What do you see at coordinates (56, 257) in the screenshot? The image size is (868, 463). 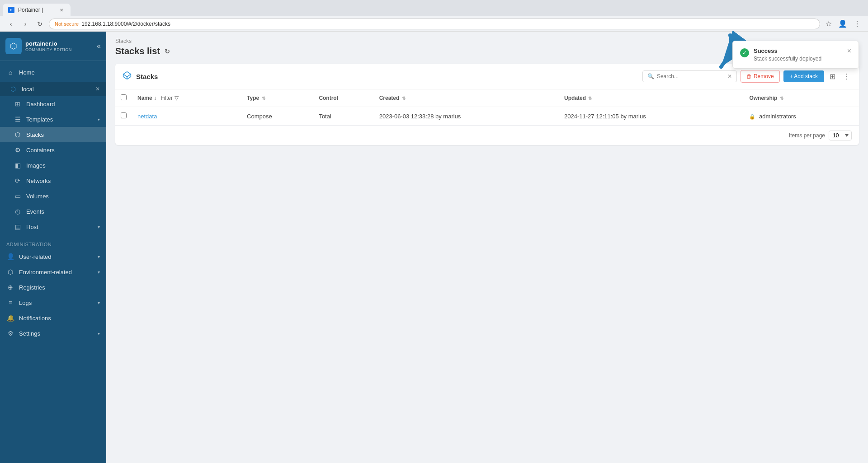 I see `sidebar-user-related-label: User-related` at bounding box center [56, 257].